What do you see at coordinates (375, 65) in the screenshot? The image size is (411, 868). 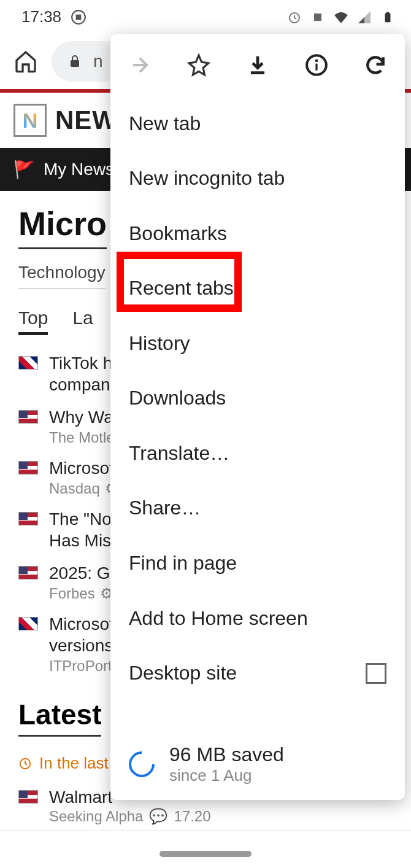 I see `reload-button` at bounding box center [375, 65].